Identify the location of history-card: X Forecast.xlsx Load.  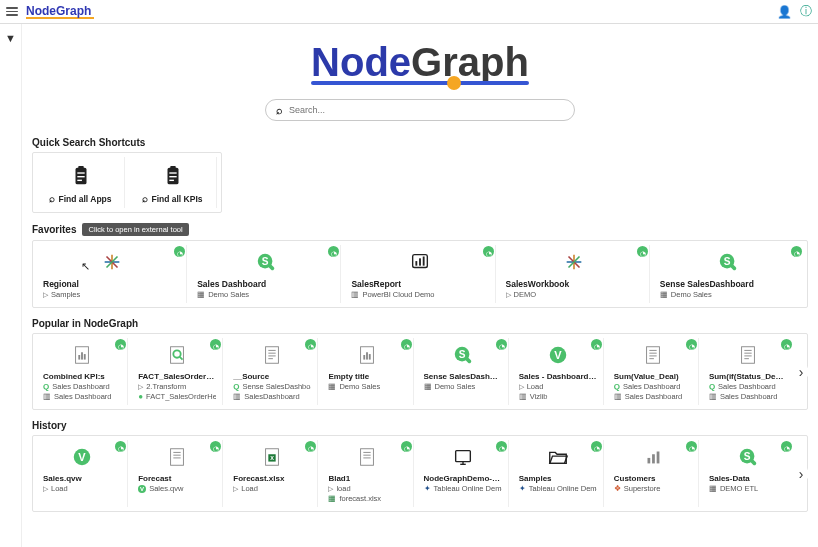
(272, 474).